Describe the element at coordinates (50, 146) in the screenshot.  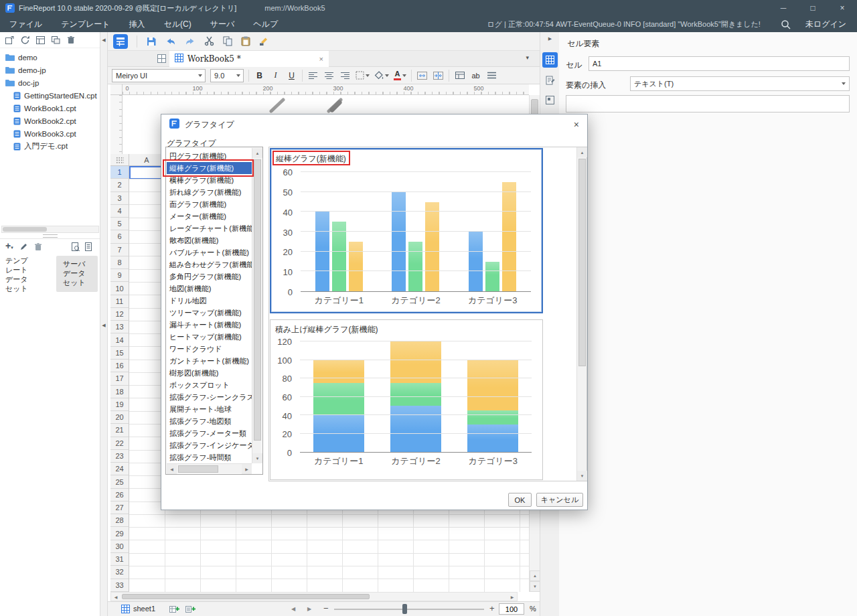
I see `tree-item-入門デモ.cpt: 入門デモ.cpt` at that location.